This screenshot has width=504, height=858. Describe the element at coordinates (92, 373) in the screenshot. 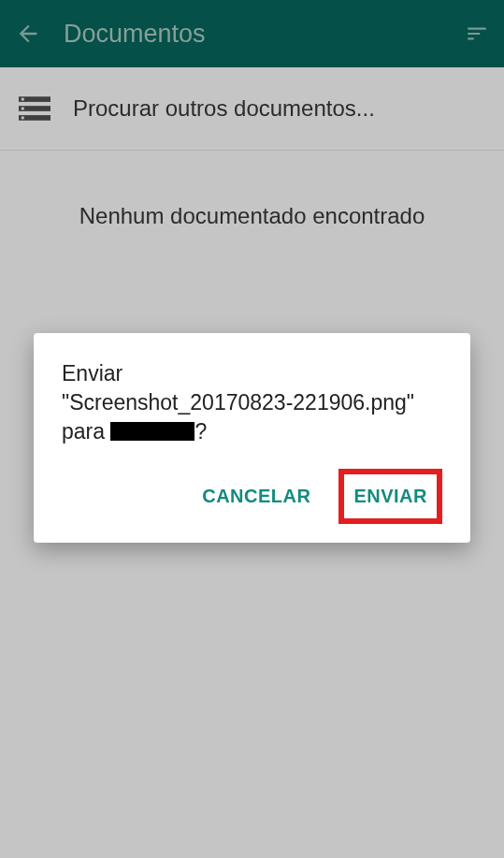

I see `dialog-text-line1: Enviar` at that location.